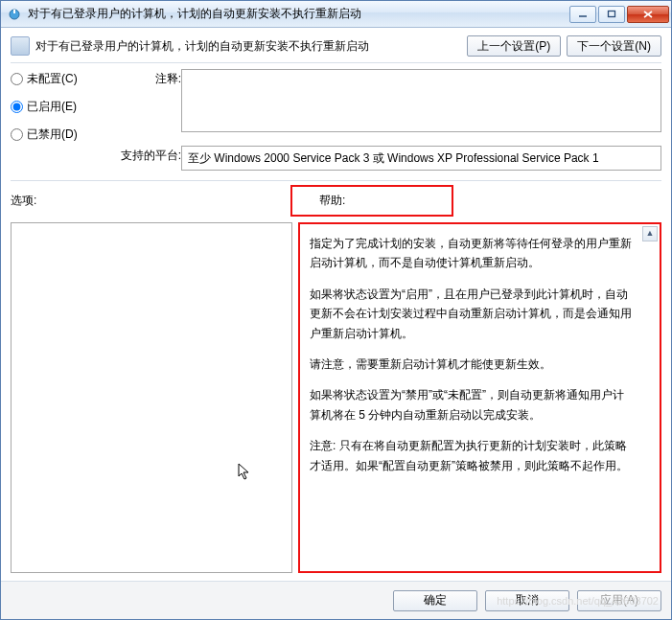 The image size is (672, 620). What do you see at coordinates (299, 13) in the screenshot?
I see `window-title: 对于有已登录用户的计算机，计划的自动更新安装不执行重新启动` at bounding box center [299, 13].